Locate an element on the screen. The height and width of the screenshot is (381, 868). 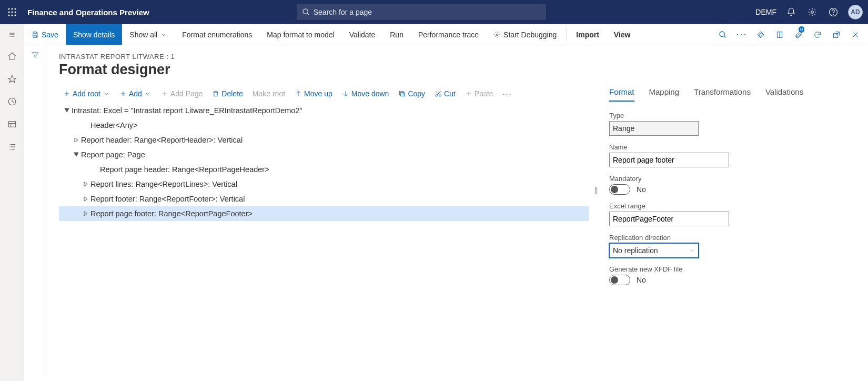
panel-tabs: Format Mapping Transformations Validatio… is located at coordinates (732, 95).